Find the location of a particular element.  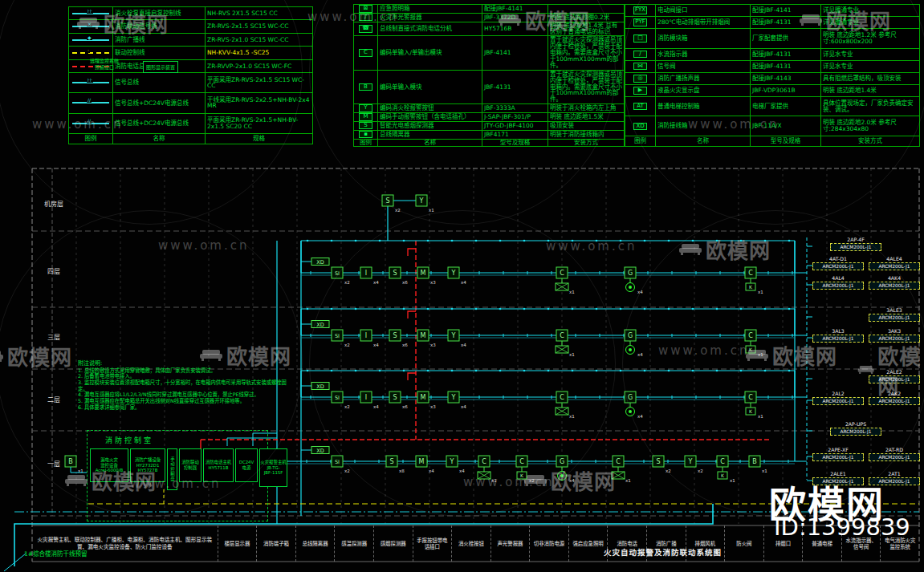

device-model: 电梯厂家提供 is located at coordinates (786, 107).